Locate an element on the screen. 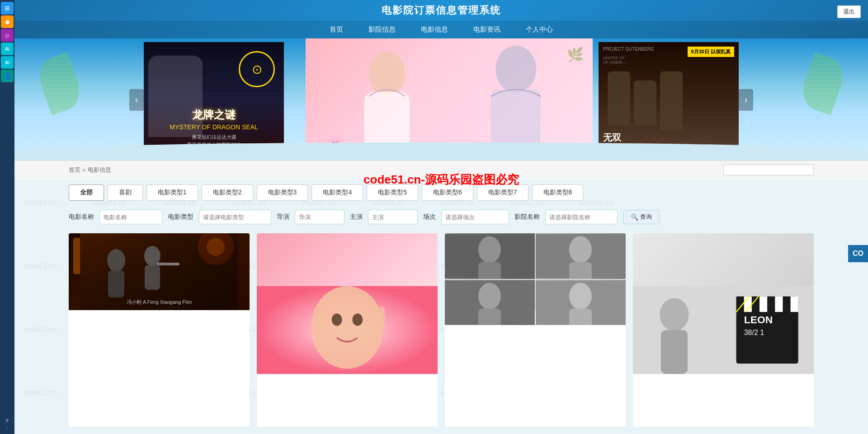 The width and height of the screenshot is (868, 434). sidebar-more-icon: ⋮ is located at coordinates (7, 429).